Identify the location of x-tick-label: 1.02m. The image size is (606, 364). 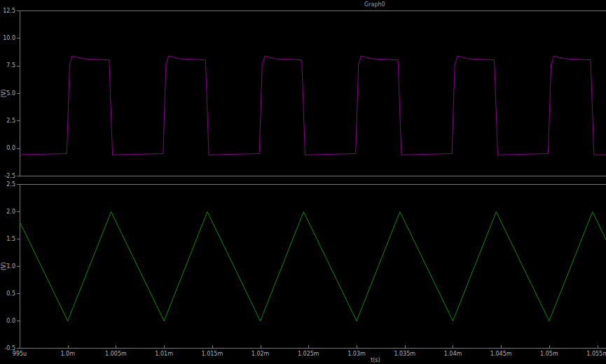
(261, 354).